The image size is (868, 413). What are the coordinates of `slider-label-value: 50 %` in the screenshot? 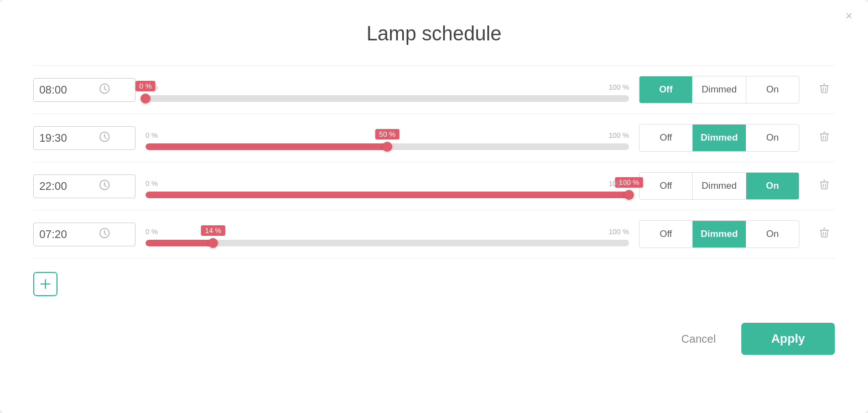 It's located at (387, 134).